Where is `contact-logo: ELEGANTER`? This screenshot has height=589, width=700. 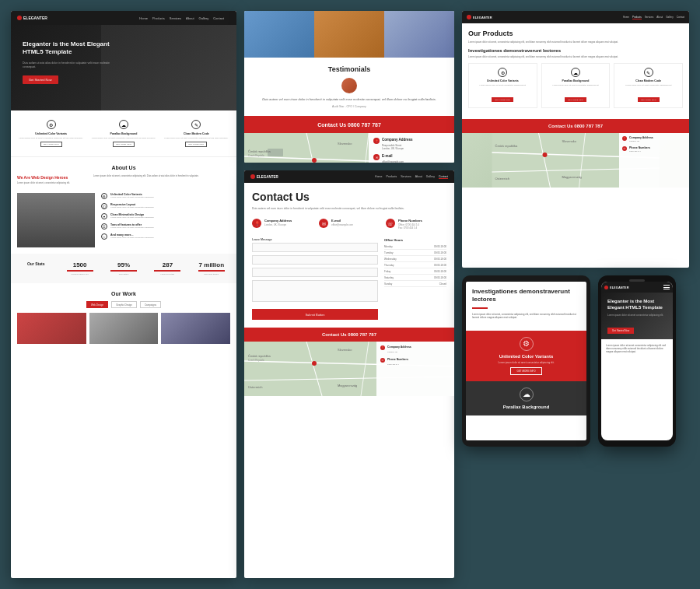 contact-logo: ELEGANTER is located at coordinates (264, 177).